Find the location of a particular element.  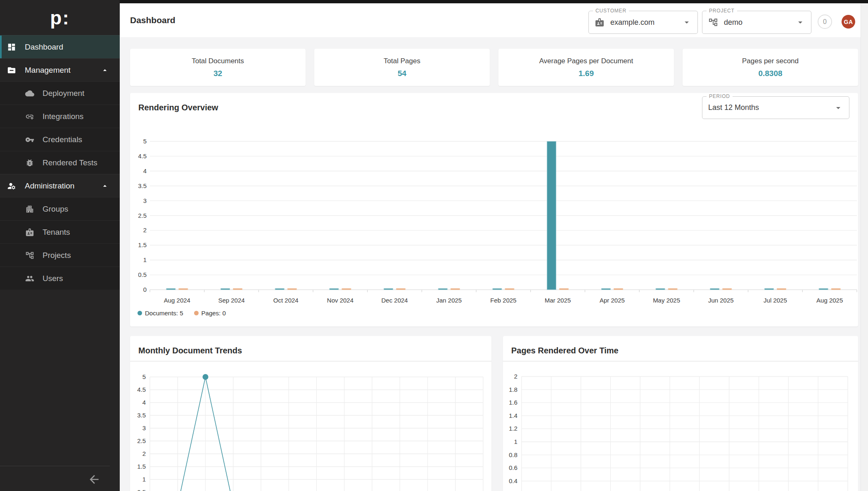

panel-title: Rendering Overview is located at coordinates (178, 107).